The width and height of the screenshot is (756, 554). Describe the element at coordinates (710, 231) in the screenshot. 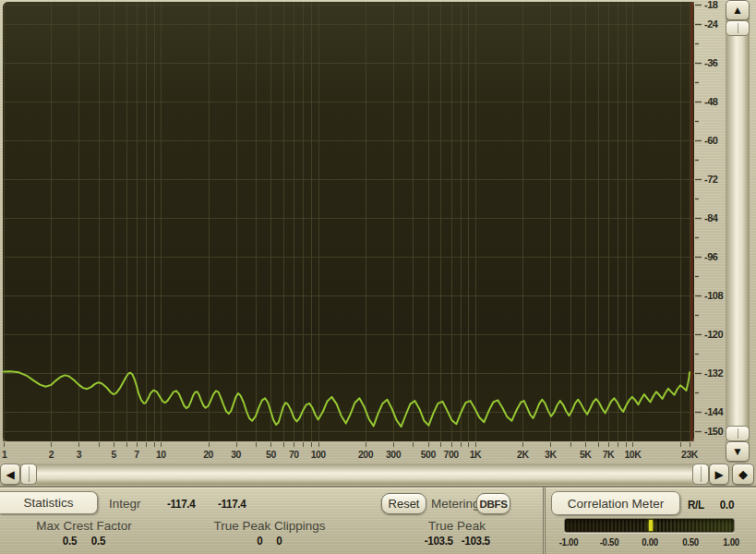

I see `db-scale-ticks: -18-24-36-48-60-72-84-96-108-120-132-144…` at that location.